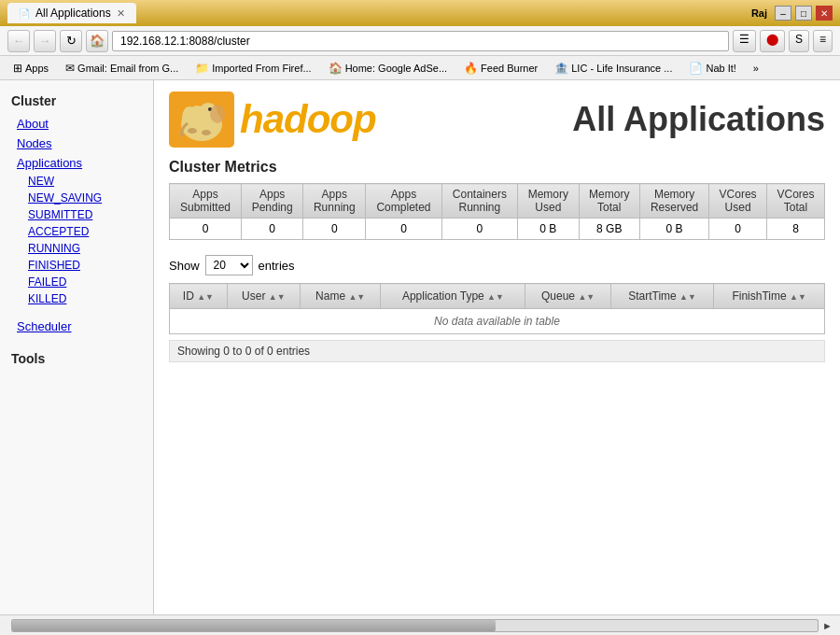 Image resolution: width=840 pixels, height=635 pixels. Describe the element at coordinates (562, 68) in the screenshot. I see `lic-icon: 🏦` at that location.